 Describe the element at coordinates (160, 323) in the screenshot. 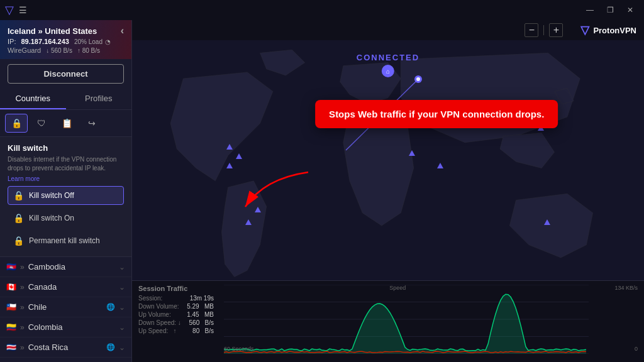

I see `down-speed-label: Down Speed: ↓` at that location.